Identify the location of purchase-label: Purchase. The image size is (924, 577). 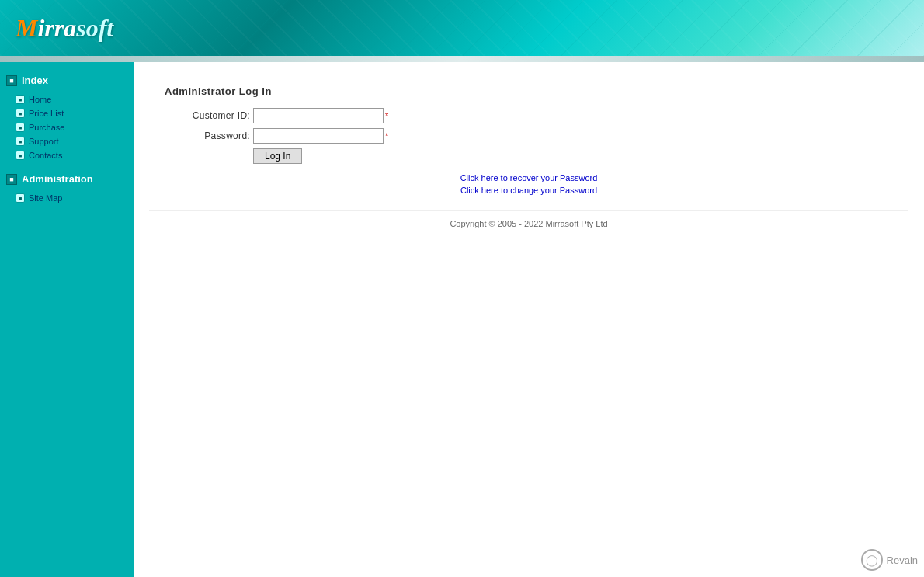
(47, 127).